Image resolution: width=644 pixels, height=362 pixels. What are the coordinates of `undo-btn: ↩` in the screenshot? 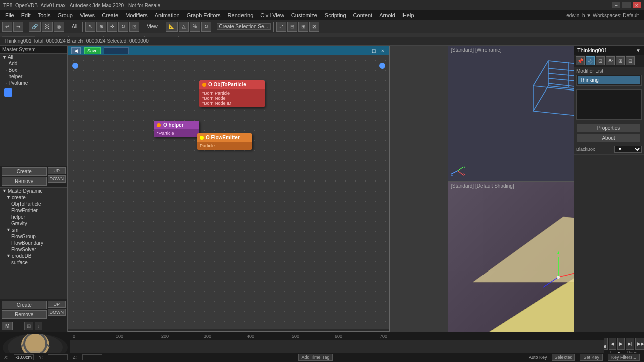 It's located at (7, 27).